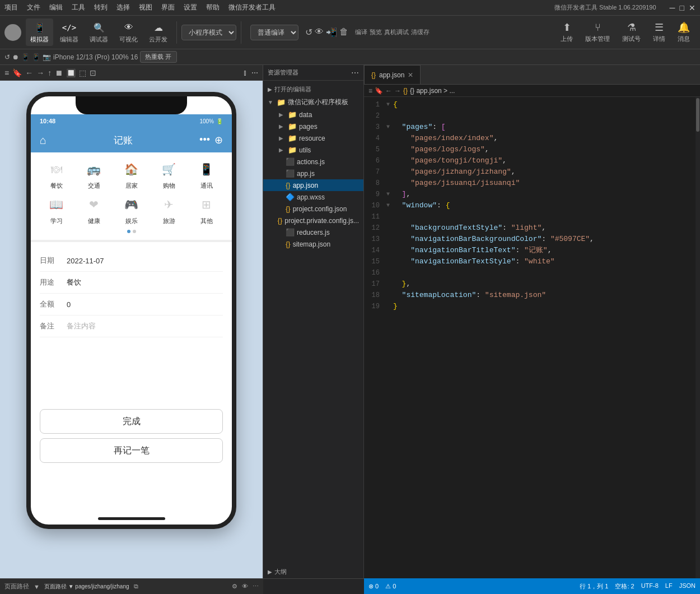 The height and width of the screenshot is (594, 700). I want to click on copy-icon: ⧉, so click(136, 586).